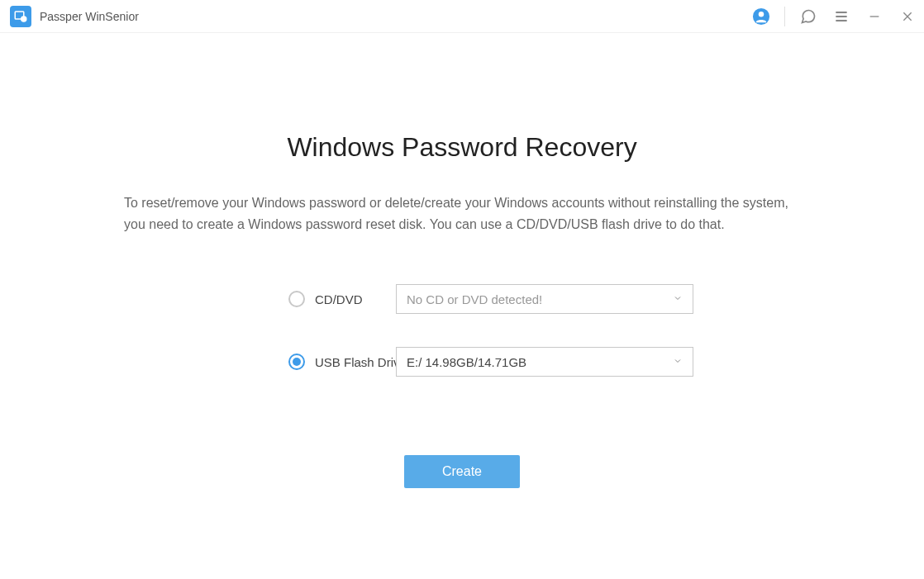  Describe the element at coordinates (474, 299) in the screenshot. I see `dropdown-text-cd-dvd: No CD or DVD detected!` at that location.